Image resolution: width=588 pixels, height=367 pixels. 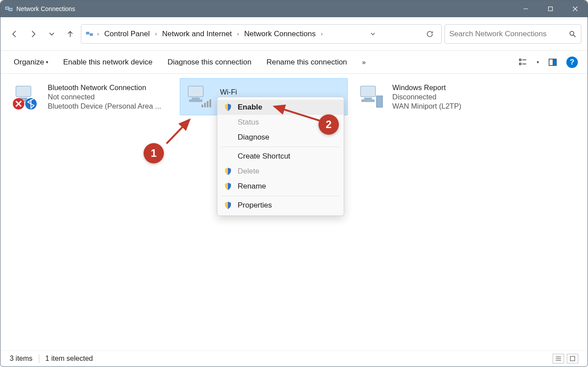 What do you see at coordinates (199, 97) in the screenshot?
I see `wifi-connection-icon` at bounding box center [199, 97].